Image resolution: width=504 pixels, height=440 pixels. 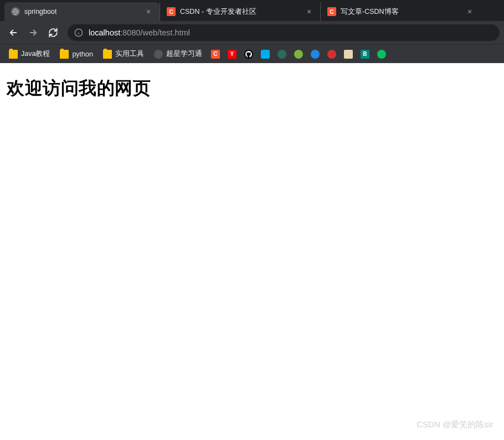 I want to click on watermark: CSDN @爱笑的陈sir, so click(x=455, y=425).